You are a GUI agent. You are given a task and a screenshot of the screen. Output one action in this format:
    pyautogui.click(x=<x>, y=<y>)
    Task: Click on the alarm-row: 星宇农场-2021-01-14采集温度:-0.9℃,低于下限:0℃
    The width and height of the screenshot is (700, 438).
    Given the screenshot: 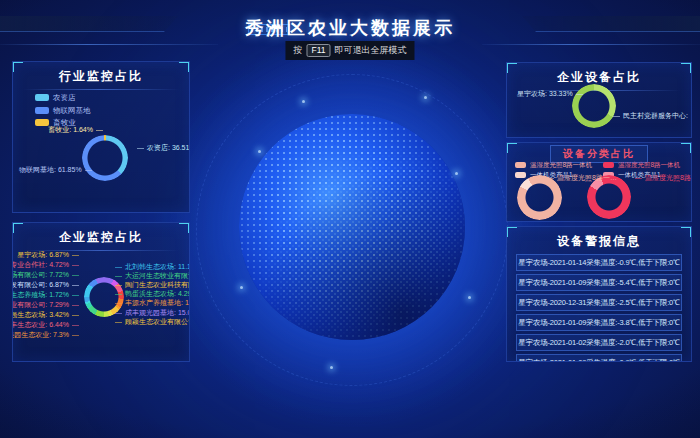 What is the action you would take?
    pyautogui.click(x=599, y=262)
    